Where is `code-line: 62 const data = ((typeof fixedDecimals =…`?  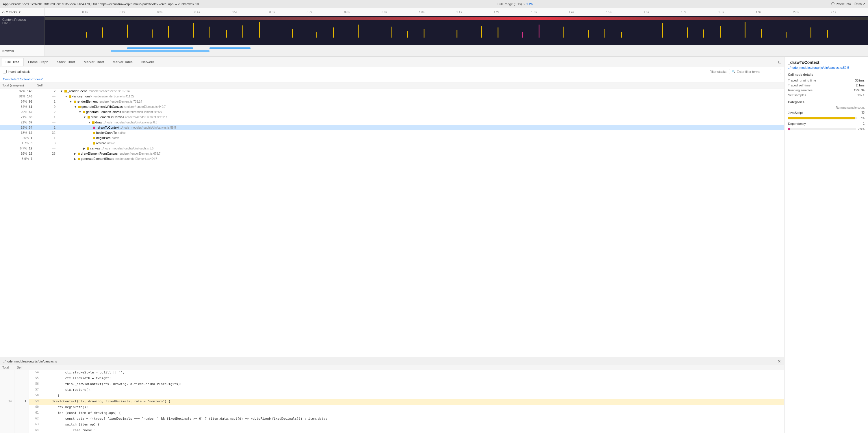
code-line: 62 const data = ((typeof fixedDecimals =… is located at coordinates (392, 419).